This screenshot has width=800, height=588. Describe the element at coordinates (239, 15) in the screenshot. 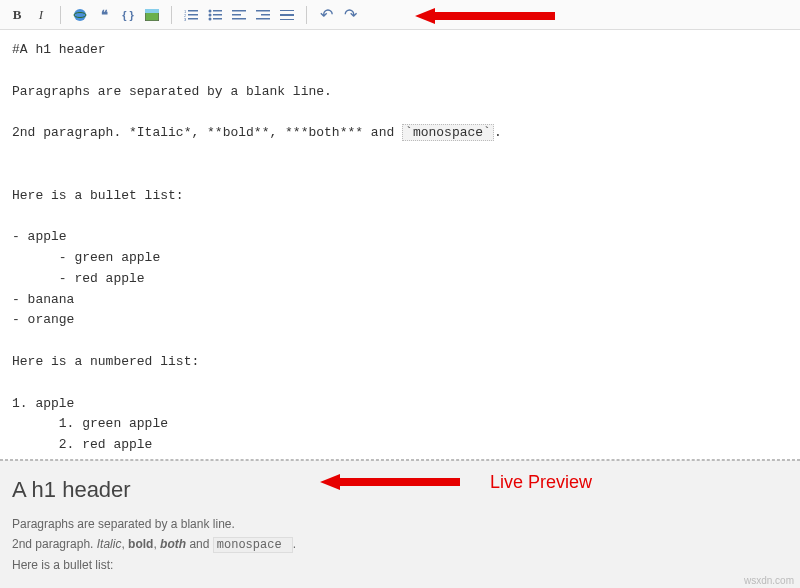

I see `align-left-button` at that location.